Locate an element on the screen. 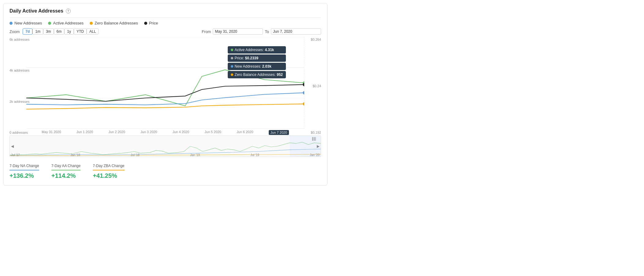 Image resolution: width=644 pixels, height=276 pixels. mini-chart-svg is located at coordinates (165, 146).